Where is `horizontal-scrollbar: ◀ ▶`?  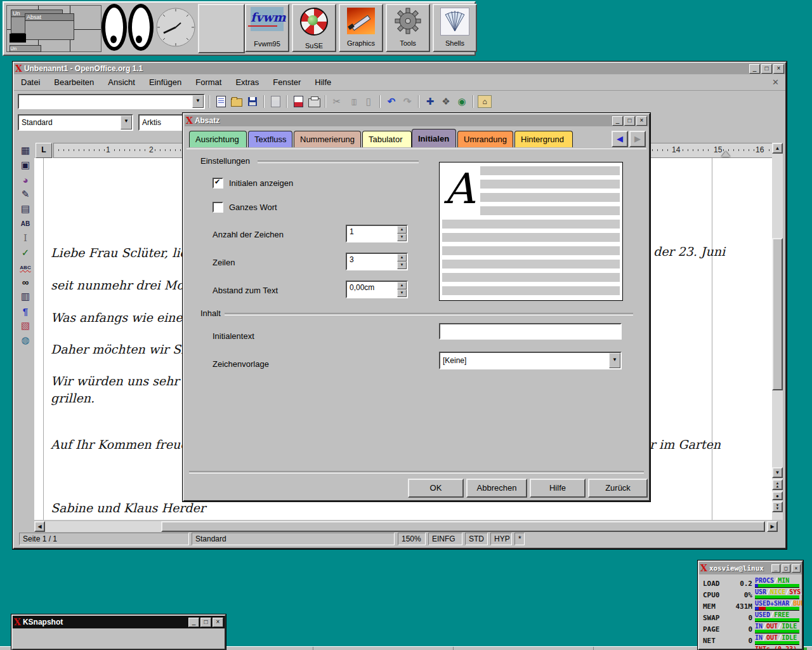
horizontal-scrollbar: ◀ ▶ is located at coordinates (406, 527).